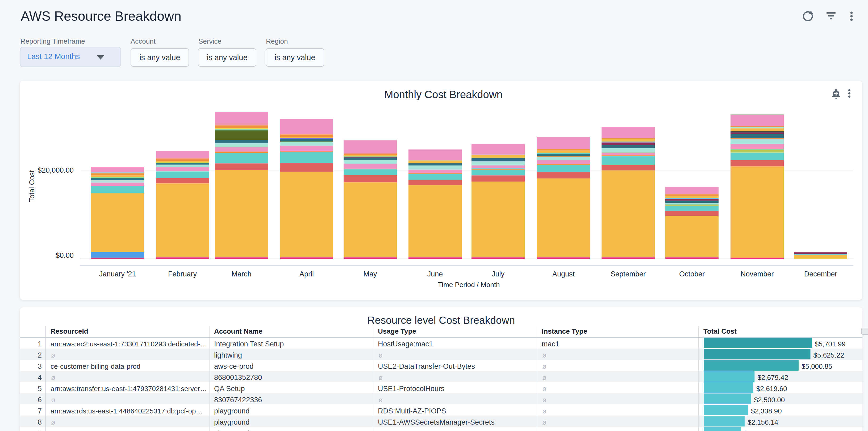  I want to click on svg-text: 4, so click(40, 377).